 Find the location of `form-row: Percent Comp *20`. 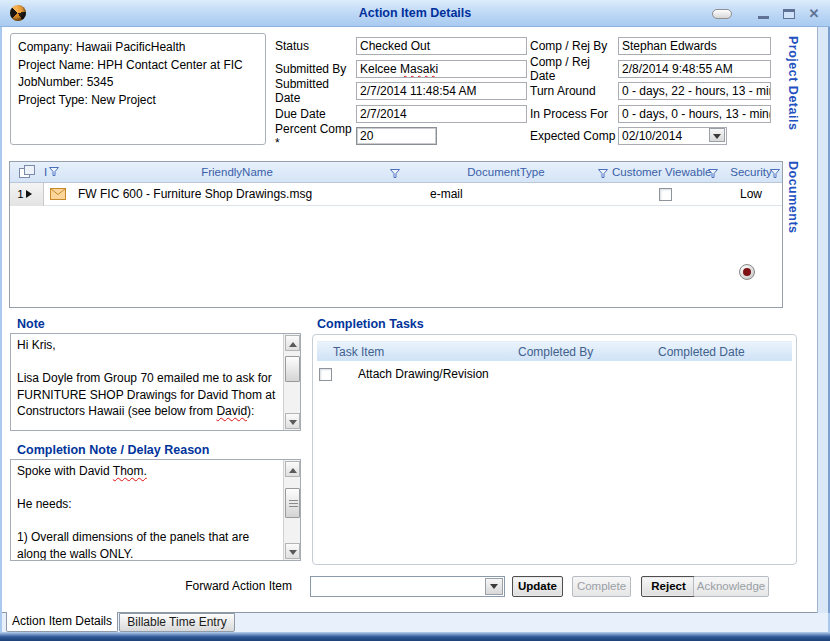

form-row: Percent Comp *20 is located at coordinates (401, 136).